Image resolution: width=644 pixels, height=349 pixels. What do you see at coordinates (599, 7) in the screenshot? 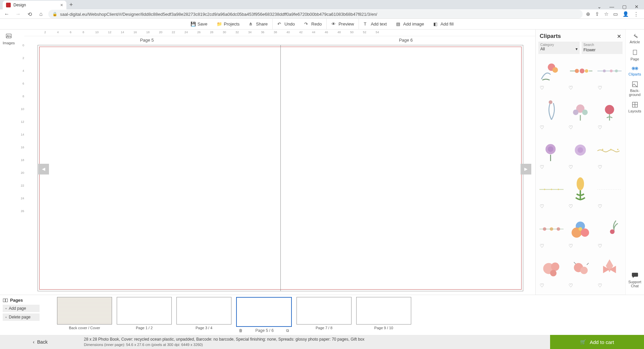
I see `chevron-down-icon: ⌄` at bounding box center [599, 7].